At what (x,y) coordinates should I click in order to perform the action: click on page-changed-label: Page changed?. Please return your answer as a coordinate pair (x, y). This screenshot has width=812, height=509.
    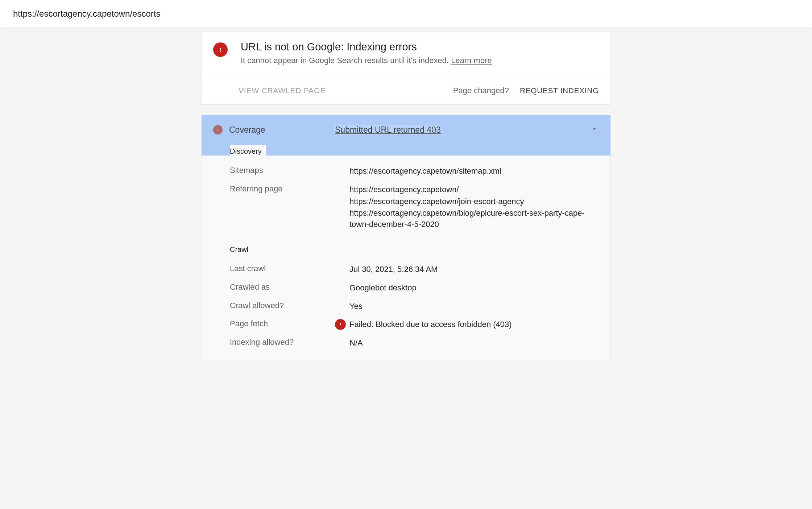
    Looking at the image, I should click on (481, 91).